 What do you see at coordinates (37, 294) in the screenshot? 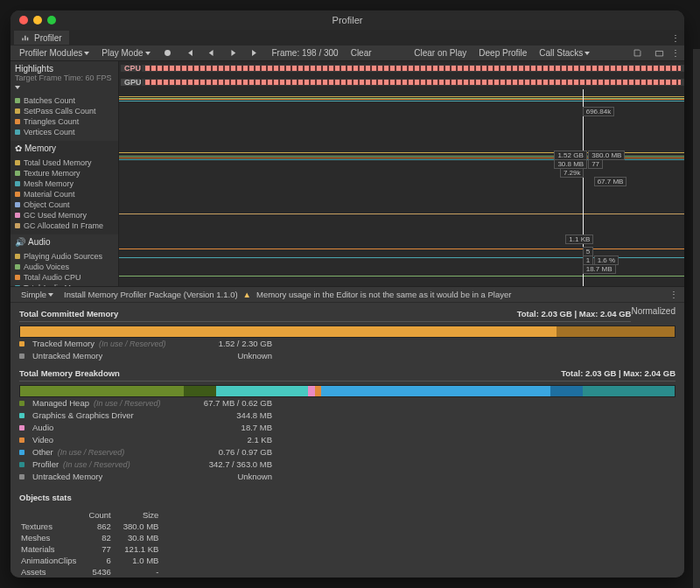
I see `simple-dropdown: Simple` at bounding box center [37, 294].